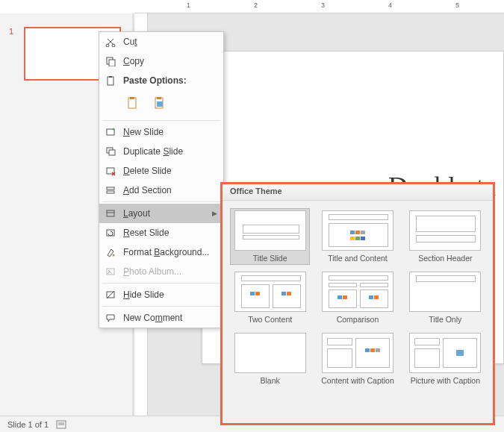  I want to click on layout-theme-heading: Office Theme, so click(358, 192).